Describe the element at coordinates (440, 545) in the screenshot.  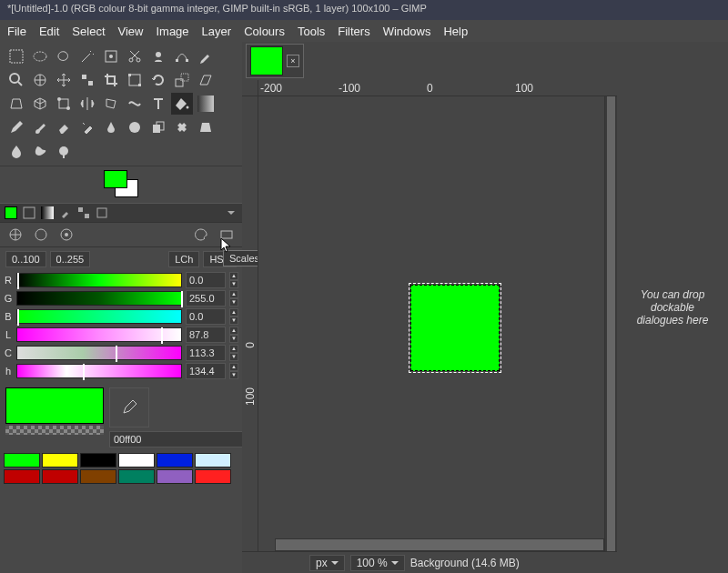
I see `scrollbar-horizontal` at that location.